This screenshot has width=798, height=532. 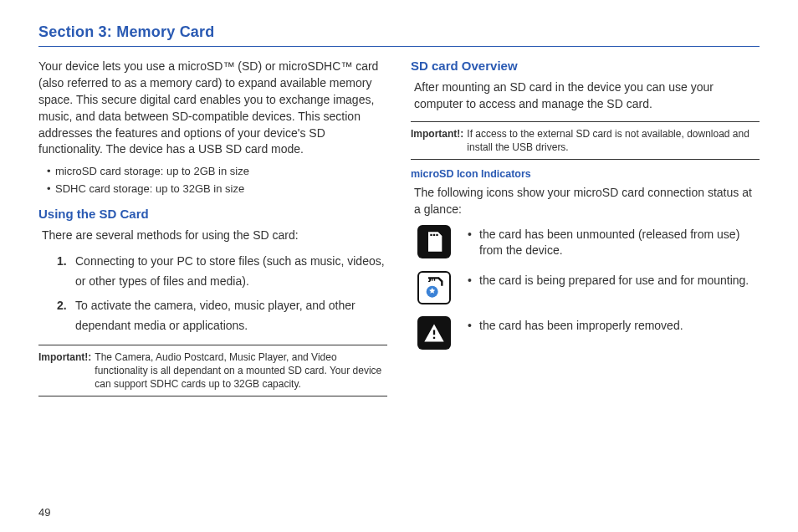 What do you see at coordinates (44, 512) in the screenshot?
I see `page-number: 49` at bounding box center [44, 512].